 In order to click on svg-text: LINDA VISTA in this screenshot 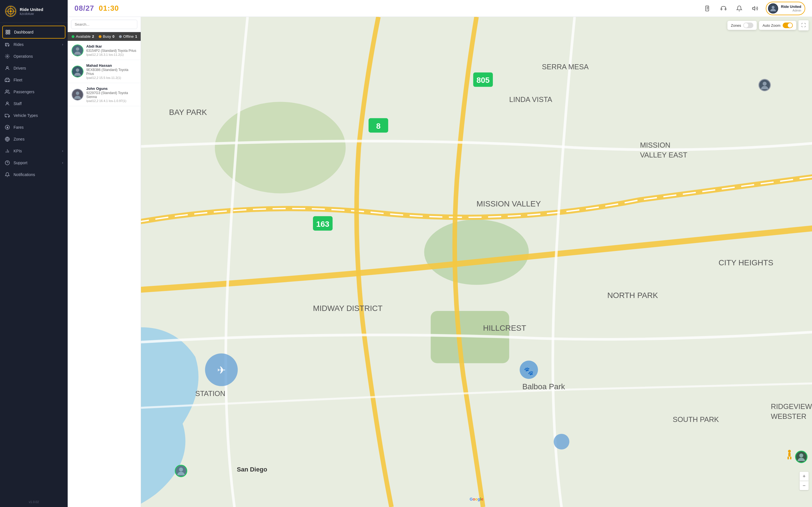, I will do `click(531, 99)`.